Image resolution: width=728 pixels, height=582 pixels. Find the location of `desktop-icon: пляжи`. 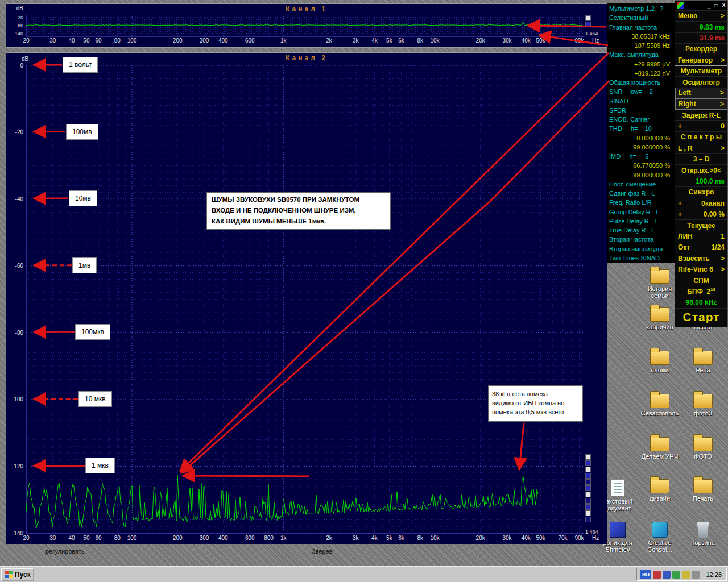

desktop-icon: пляжи is located at coordinates (660, 362).